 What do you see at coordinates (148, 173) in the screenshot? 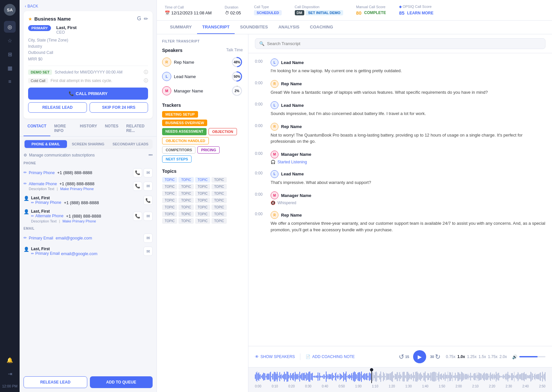
I see `sms-phone-btn-1: ✉` at bounding box center [148, 173].